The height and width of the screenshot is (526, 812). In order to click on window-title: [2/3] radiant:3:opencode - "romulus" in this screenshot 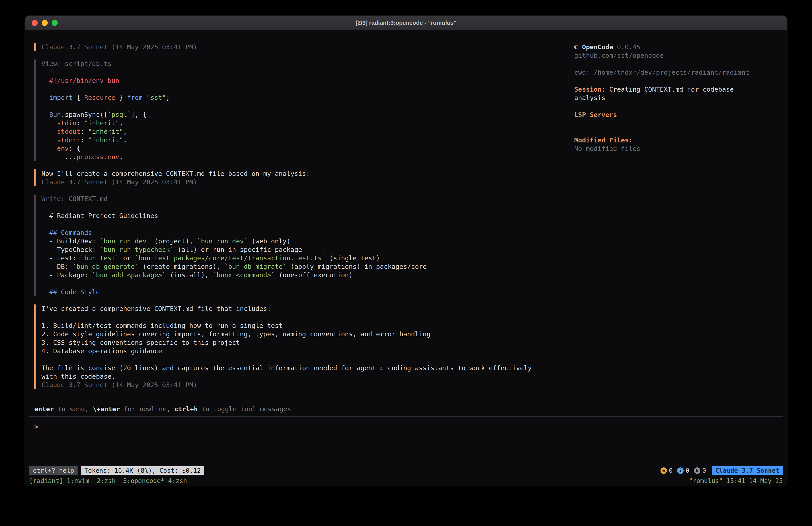, I will do `click(406, 23)`.